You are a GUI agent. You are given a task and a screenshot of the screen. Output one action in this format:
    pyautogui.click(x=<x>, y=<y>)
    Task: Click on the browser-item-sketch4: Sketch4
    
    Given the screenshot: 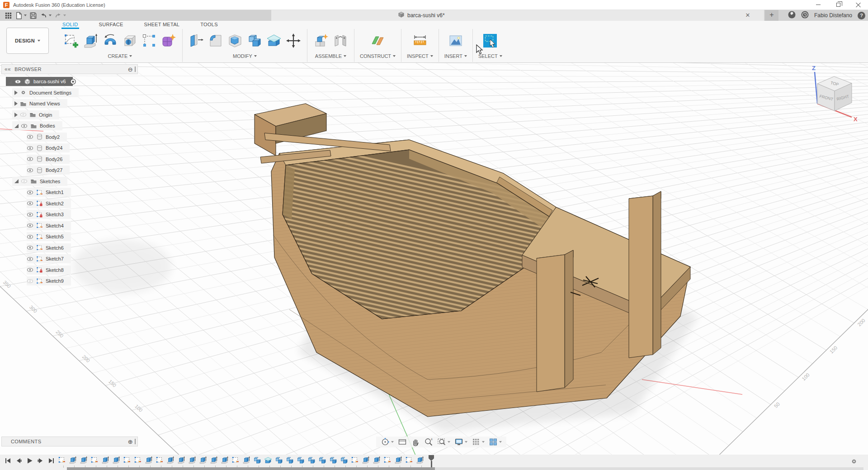 What is the action you would take?
    pyautogui.click(x=49, y=226)
    